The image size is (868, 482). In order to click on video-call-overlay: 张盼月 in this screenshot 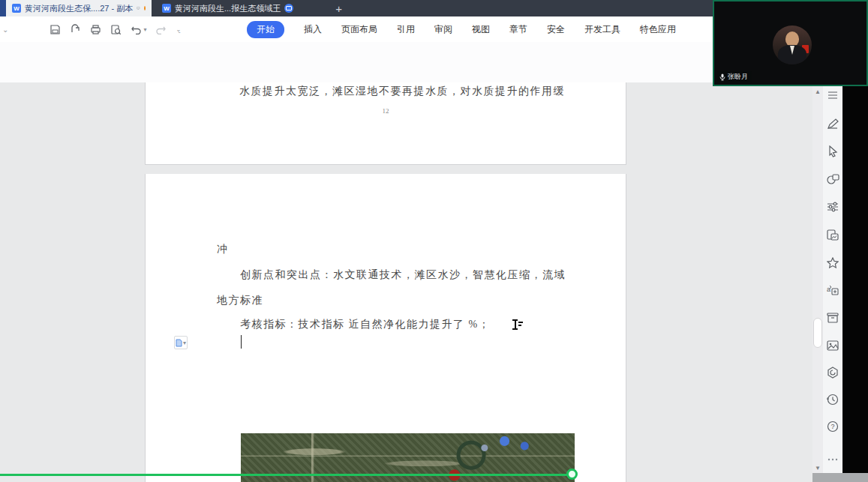, I will do `click(791, 43)`.